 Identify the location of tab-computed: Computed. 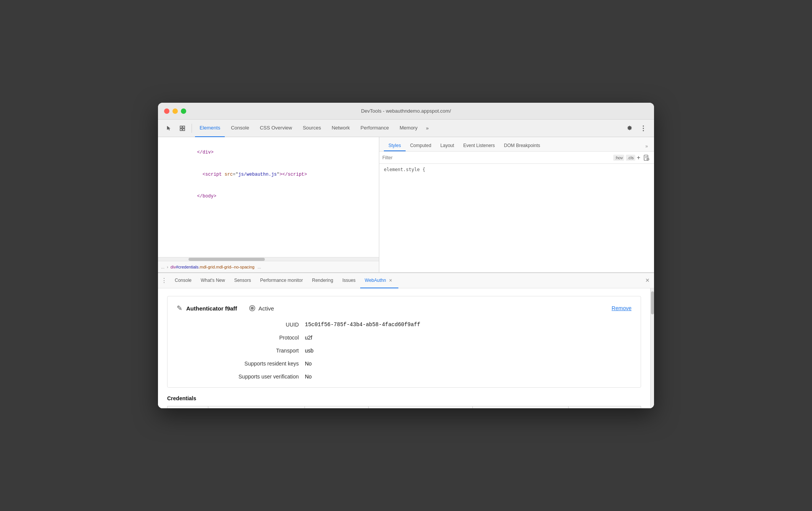
(420, 146).